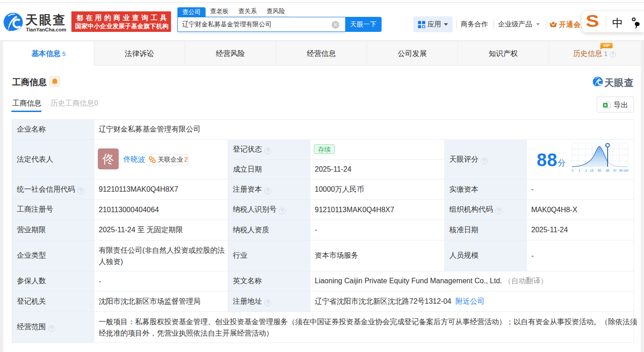 This screenshot has height=352, width=644. What do you see at coordinates (573, 170) in the screenshot?
I see `svg-text: 0` at bounding box center [573, 170].